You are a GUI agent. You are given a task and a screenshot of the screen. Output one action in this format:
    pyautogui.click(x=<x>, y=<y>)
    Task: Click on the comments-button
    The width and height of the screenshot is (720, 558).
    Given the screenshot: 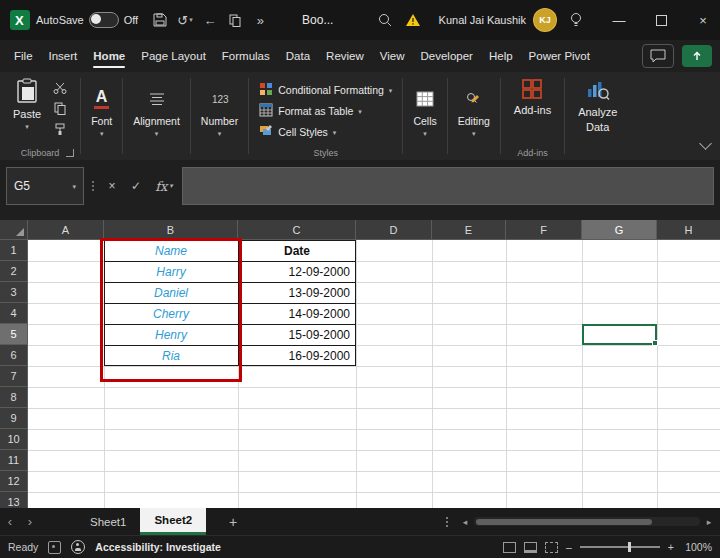 What is the action you would take?
    pyautogui.click(x=658, y=56)
    